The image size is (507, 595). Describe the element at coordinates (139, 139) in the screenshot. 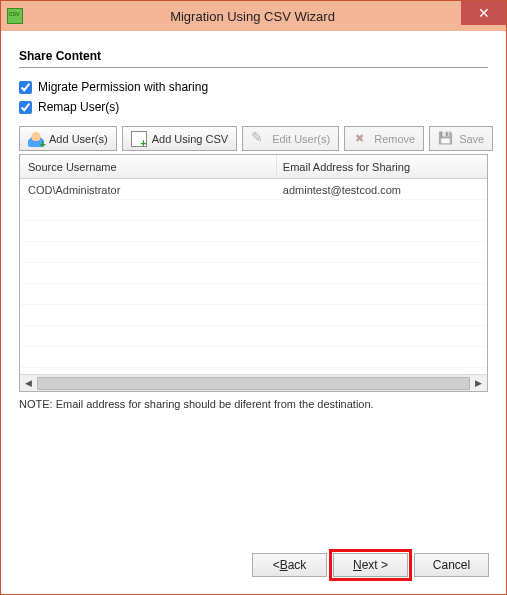

I see `csv-add-icon` at that location.